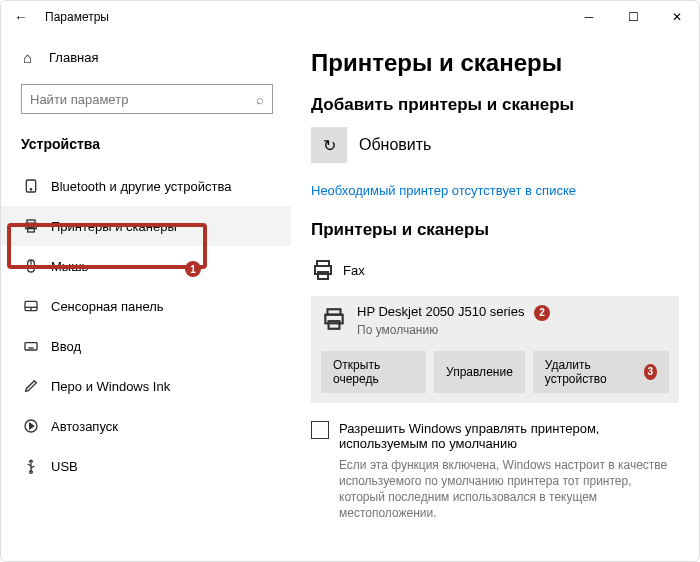 The height and width of the screenshot is (562, 700). What do you see at coordinates (146, 266) in the screenshot?
I see `sidebar-item-mouse: Мышь` at bounding box center [146, 266].